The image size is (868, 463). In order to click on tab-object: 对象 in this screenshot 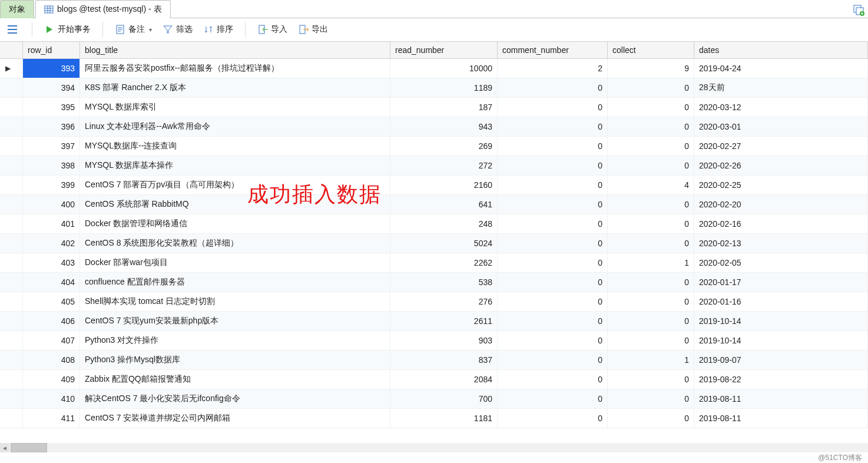, I will do `click(17, 9)`.